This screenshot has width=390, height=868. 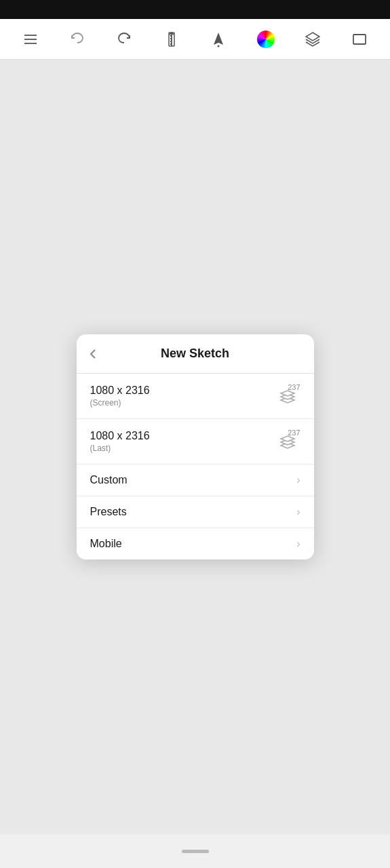 I want to click on modal-row-screen-size: 1080 x 2316(Screen)237, so click(x=195, y=396).